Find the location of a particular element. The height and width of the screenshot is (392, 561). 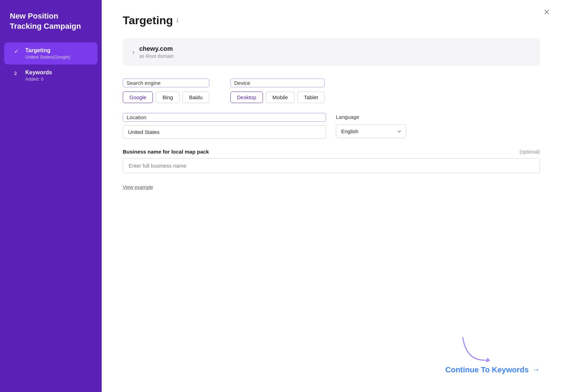

continue-to-keywords-button: Continue To Keywords → is located at coordinates (493, 370).